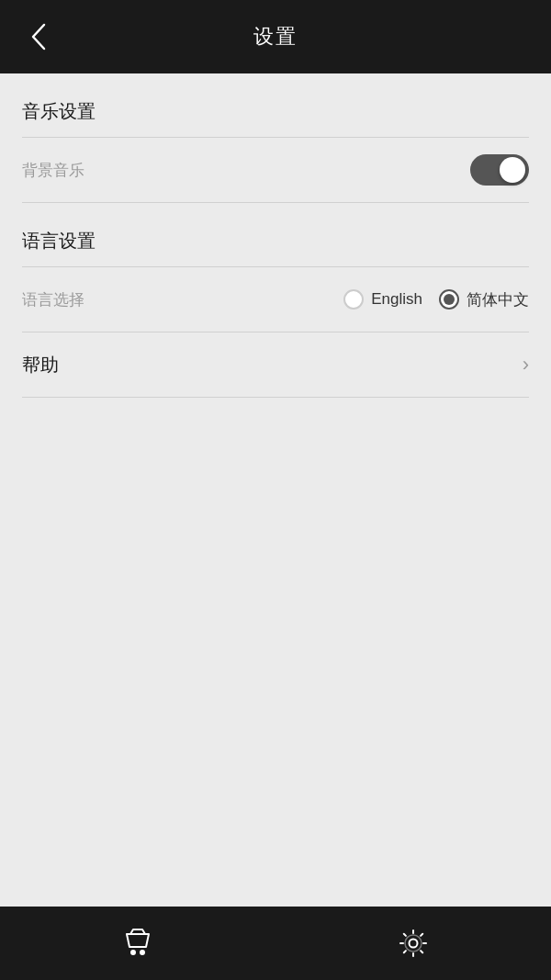 The width and height of the screenshot is (551, 980). What do you see at coordinates (436, 299) in the screenshot?
I see `language-options: English 简体中文` at bounding box center [436, 299].